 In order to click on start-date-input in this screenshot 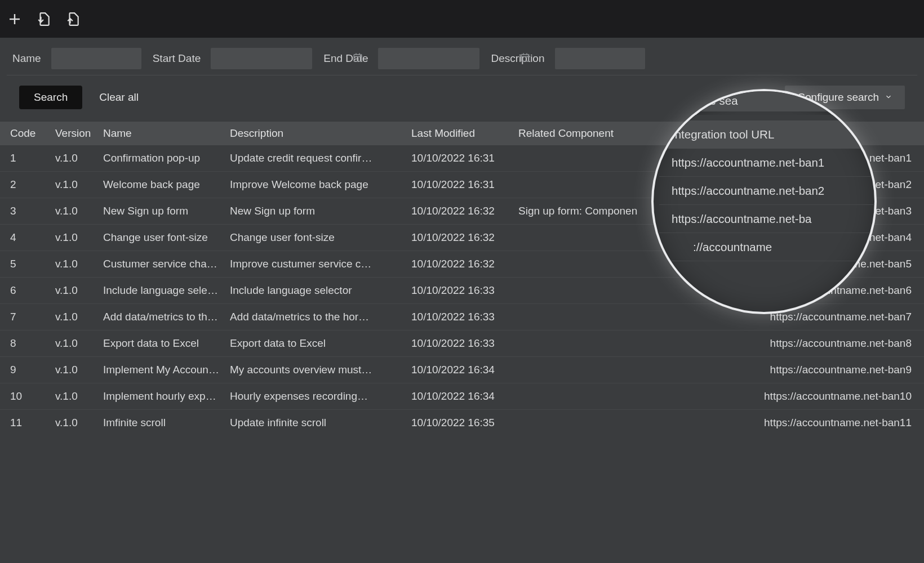, I will do `click(261, 59)`.